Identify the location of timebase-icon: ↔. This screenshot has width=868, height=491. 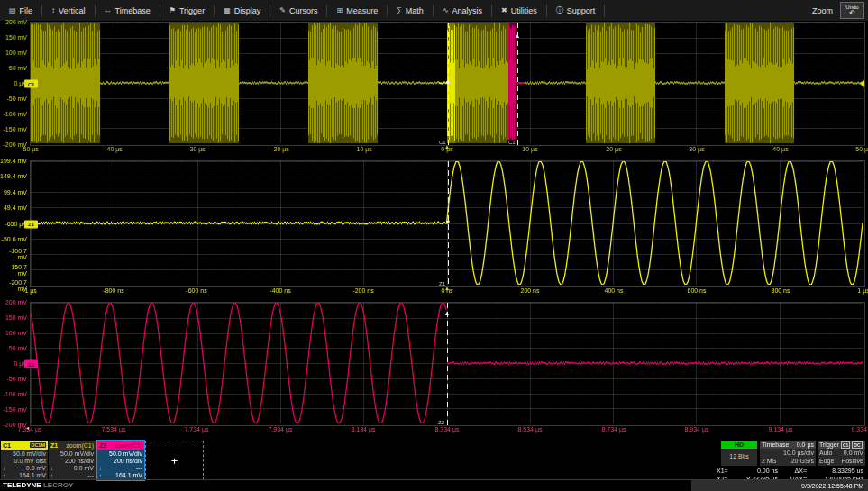
(108, 11).